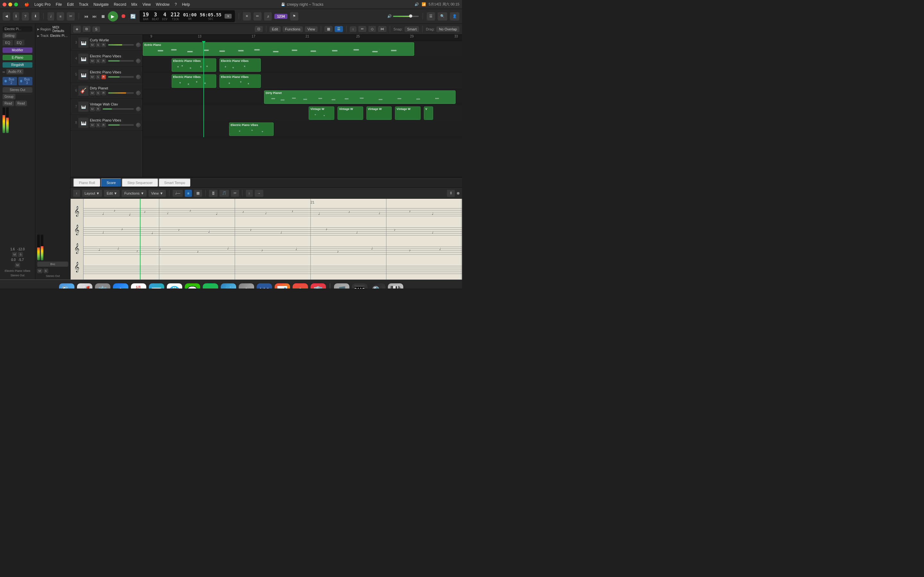 The width and height of the screenshot is (924, 577). What do you see at coordinates (408, 113) in the screenshot?
I see `clip-7-4: Vintage W` at bounding box center [408, 113].